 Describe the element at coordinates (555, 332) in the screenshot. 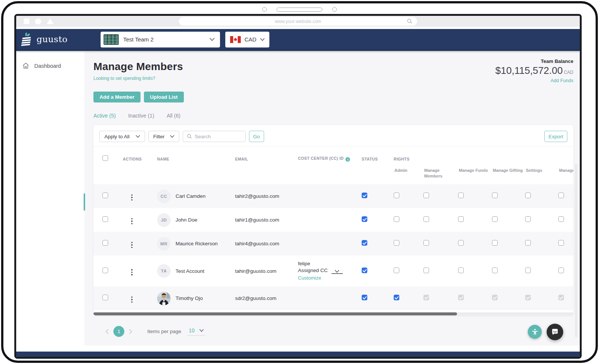

I see `chat-button` at that location.